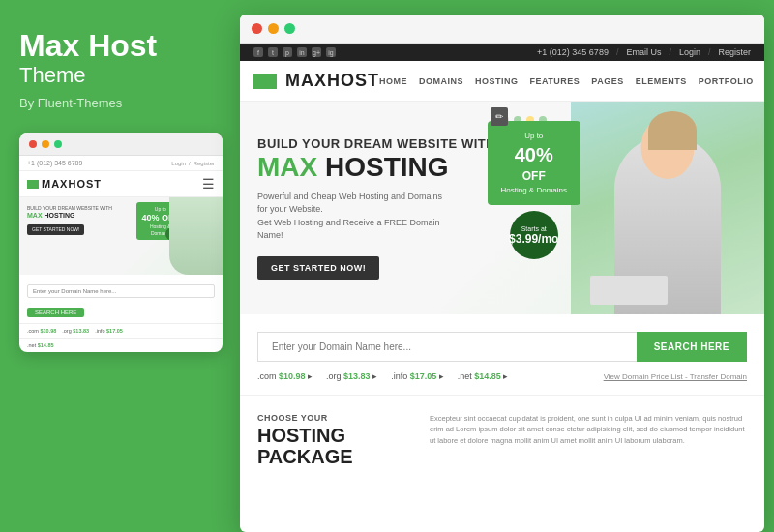  Describe the element at coordinates (194, 163) in the screenshot. I see `mini-nav-right: Login / Register` at that location.